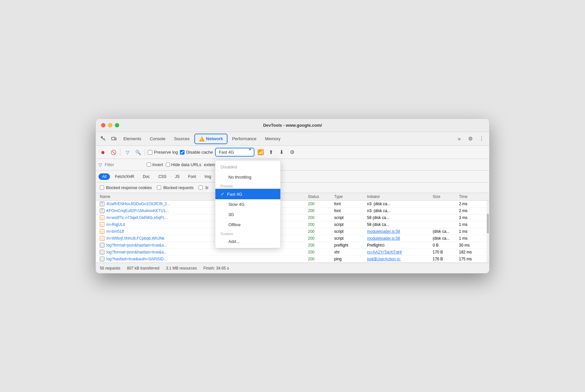  What do you see at coordinates (351, 245) in the screenshot?
I see `row-type: preflight` at bounding box center [351, 245].